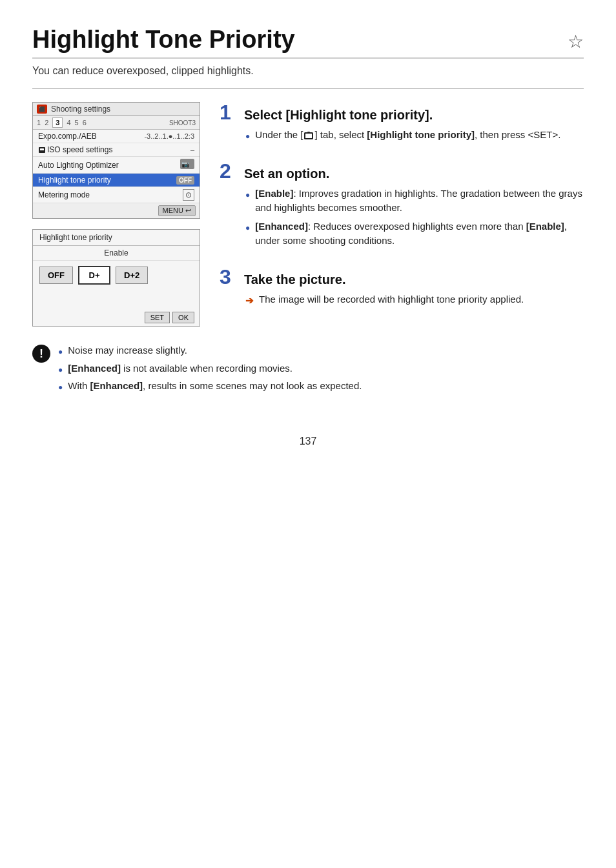 This screenshot has height=868, width=616. What do you see at coordinates (39, 123) in the screenshot?
I see `tab-1: 1` at bounding box center [39, 123].